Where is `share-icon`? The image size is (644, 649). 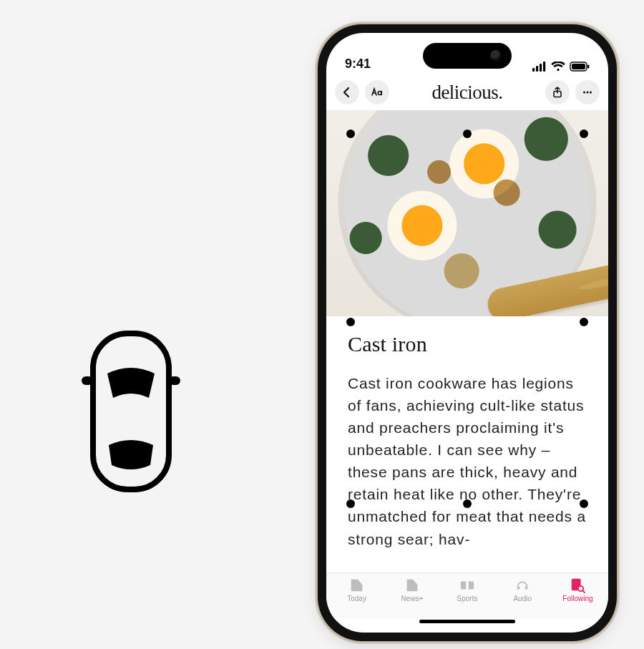 share-icon is located at coordinates (557, 92).